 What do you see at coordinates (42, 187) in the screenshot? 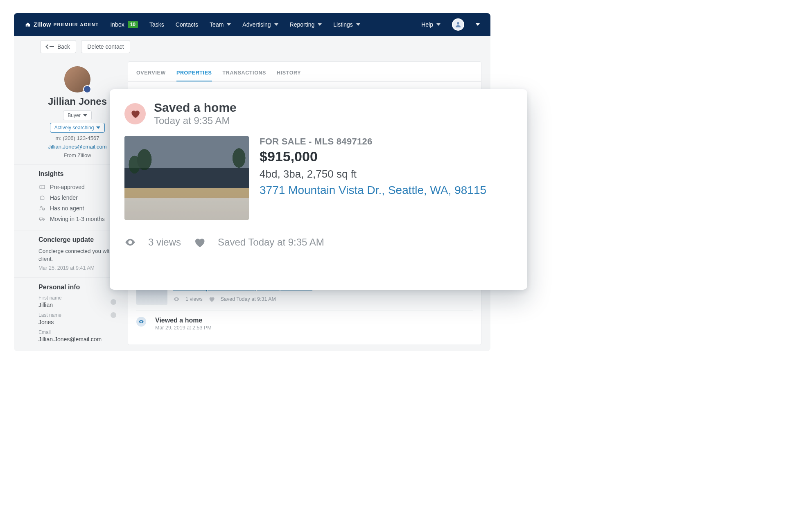
I see `preapproved-icon` at bounding box center [42, 187].